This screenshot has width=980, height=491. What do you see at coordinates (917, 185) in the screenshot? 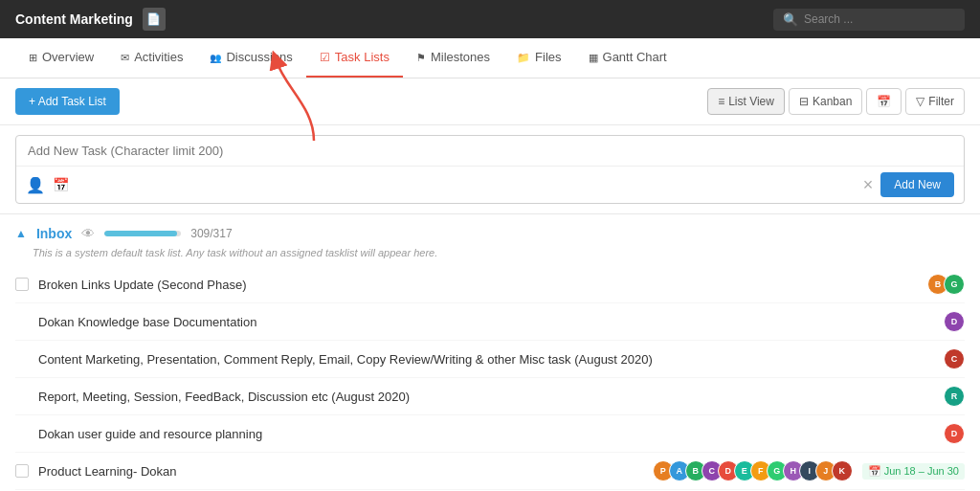
I see `add-new-label: Add New` at bounding box center [917, 185].